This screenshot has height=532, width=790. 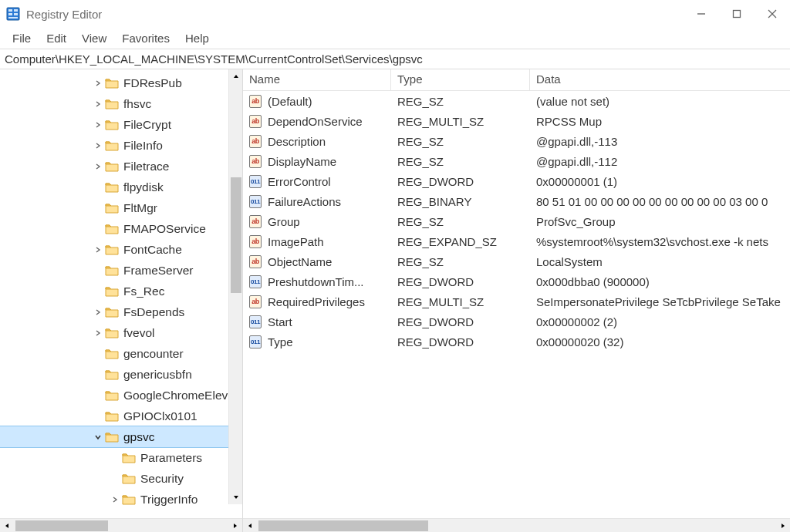 I want to click on value-row: TypeREG_DWORD0x00000020 (32), so click(x=517, y=342).